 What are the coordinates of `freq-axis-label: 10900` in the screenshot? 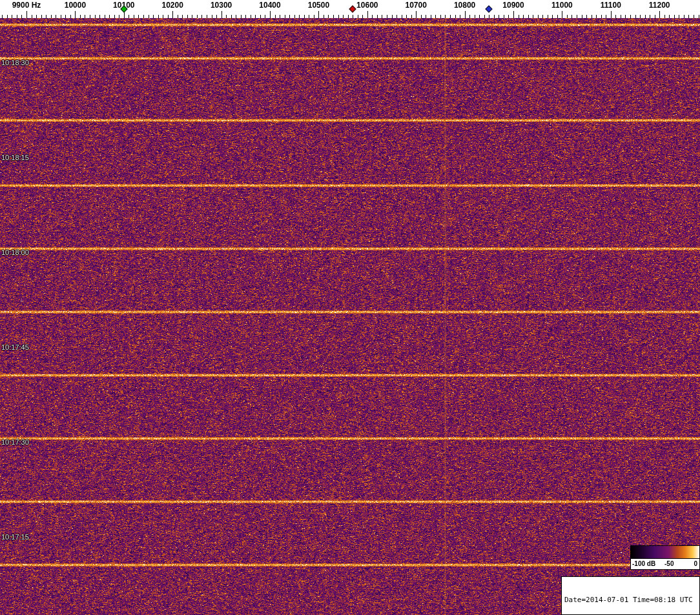 It's located at (513, 5).